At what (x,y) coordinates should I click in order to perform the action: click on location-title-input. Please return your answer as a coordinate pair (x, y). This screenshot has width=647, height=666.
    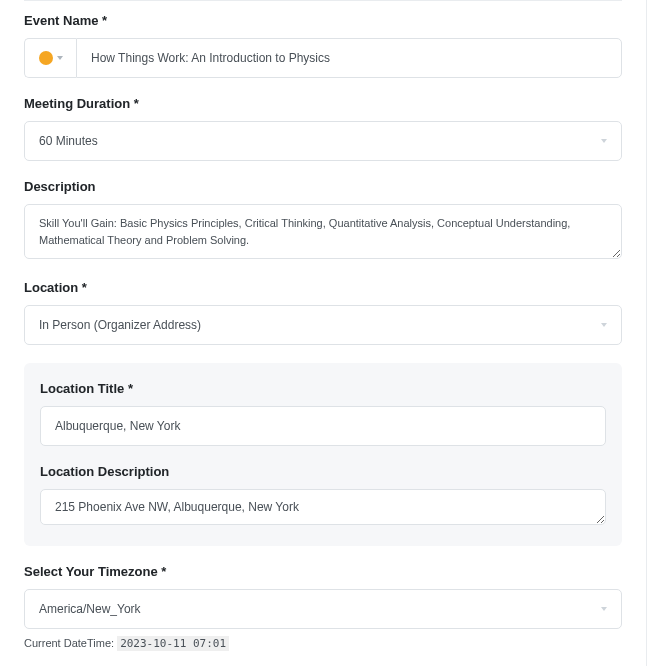
    Looking at the image, I should click on (323, 426).